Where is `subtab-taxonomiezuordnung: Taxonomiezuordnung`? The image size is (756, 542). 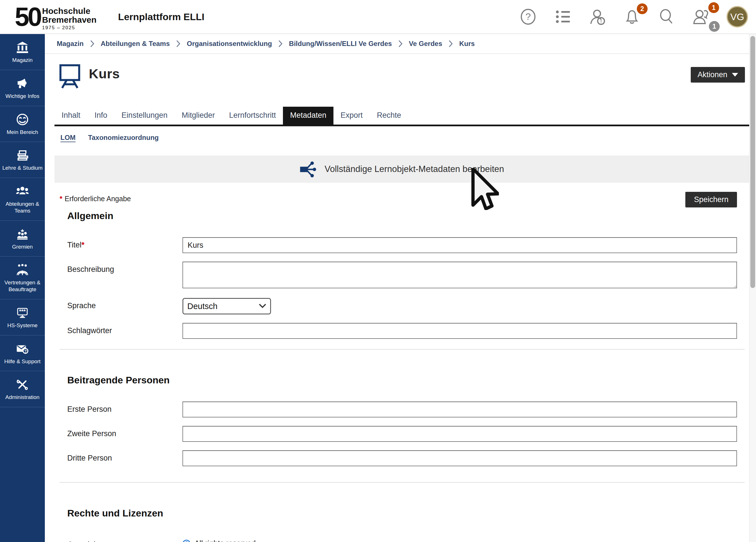
subtab-taxonomiezuordnung: Taxonomiezuordnung is located at coordinates (123, 138).